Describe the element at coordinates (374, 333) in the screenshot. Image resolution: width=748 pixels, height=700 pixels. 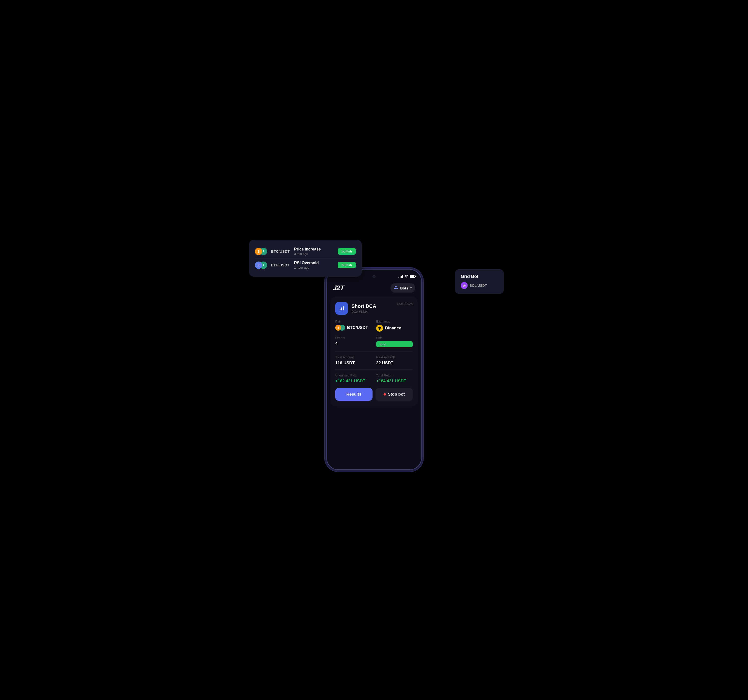
I see `bot-fields: Pair ₿ T BTC/USDT Exchange` at that location.